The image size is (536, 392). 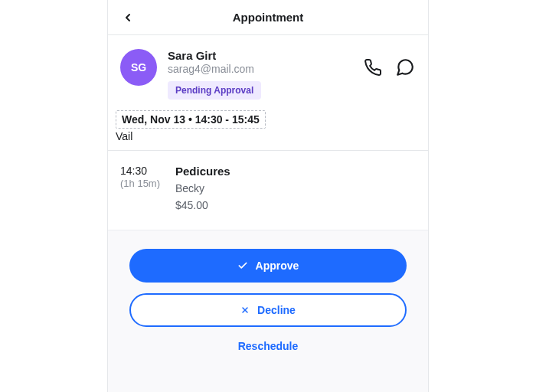 What do you see at coordinates (128, 18) in the screenshot?
I see `chevron-left-icon` at bounding box center [128, 18].